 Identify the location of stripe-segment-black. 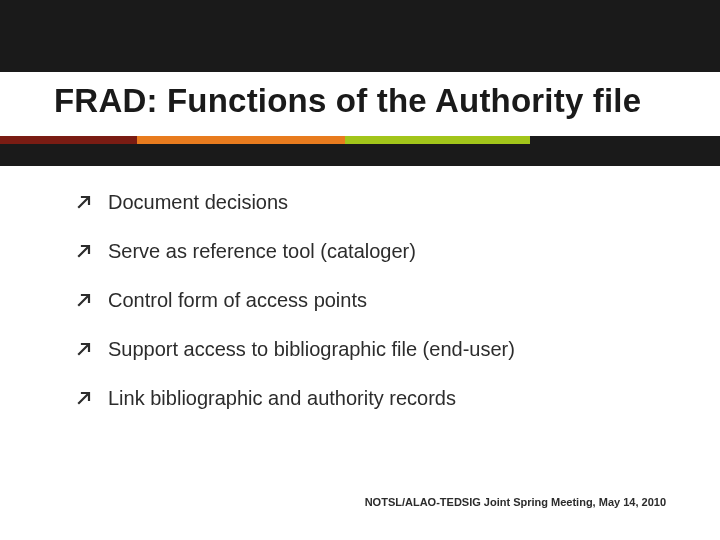
(625, 140).